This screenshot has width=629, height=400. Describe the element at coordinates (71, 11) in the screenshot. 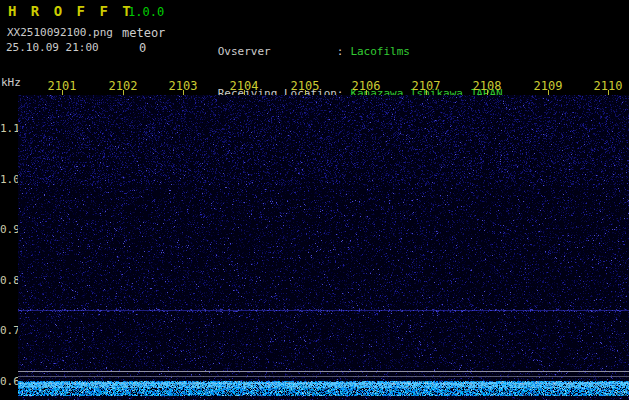

I see `app-title: H R O F F T` at that location.